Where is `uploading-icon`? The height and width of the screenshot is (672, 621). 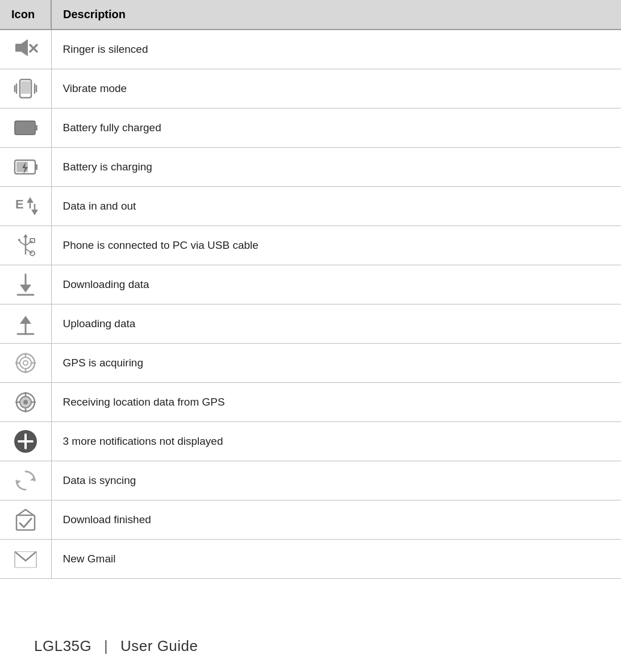 uploading-icon is located at coordinates (26, 324).